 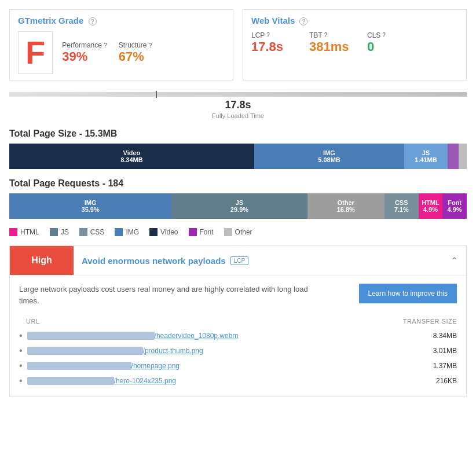 What do you see at coordinates (83, 232) in the screenshot?
I see `legend-css-color` at bounding box center [83, 232].